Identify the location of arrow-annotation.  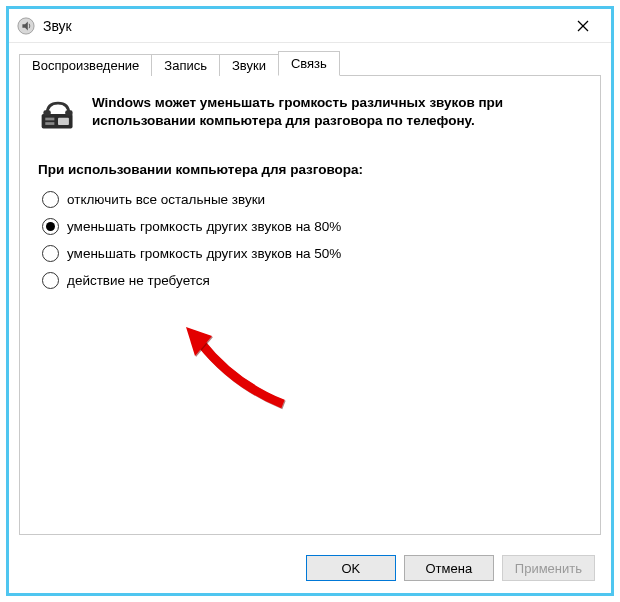
(238, 370).